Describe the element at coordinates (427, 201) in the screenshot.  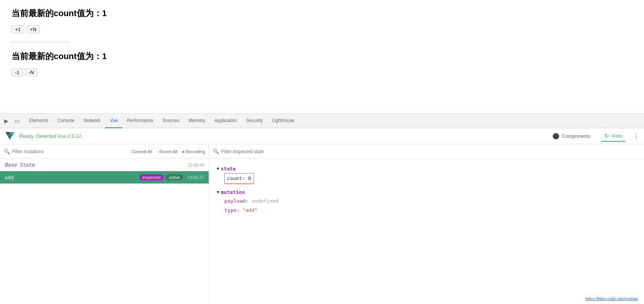
I see `mutation-section: ▼ mutation payload: undefined type: "ad` at that location.